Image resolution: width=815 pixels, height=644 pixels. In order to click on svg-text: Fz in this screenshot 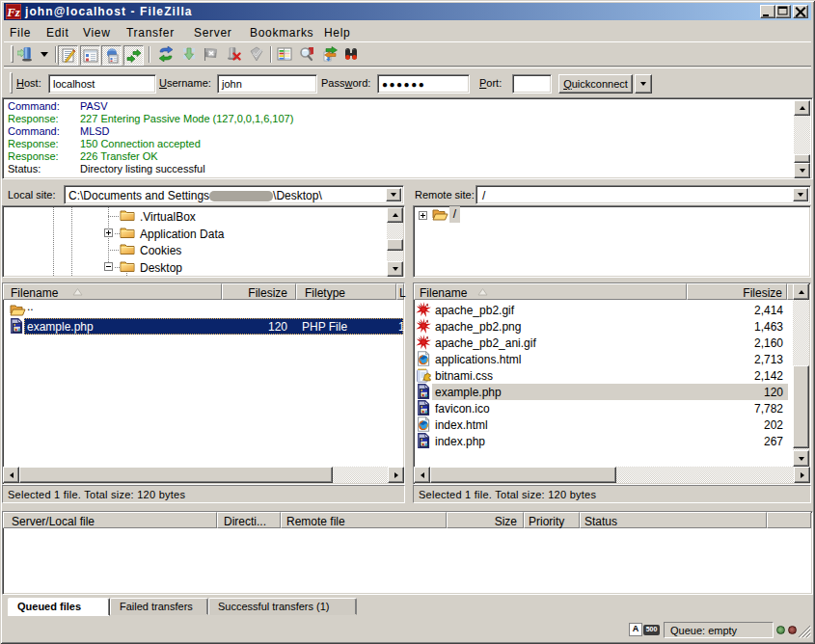, I will do `click(14, 12)`.